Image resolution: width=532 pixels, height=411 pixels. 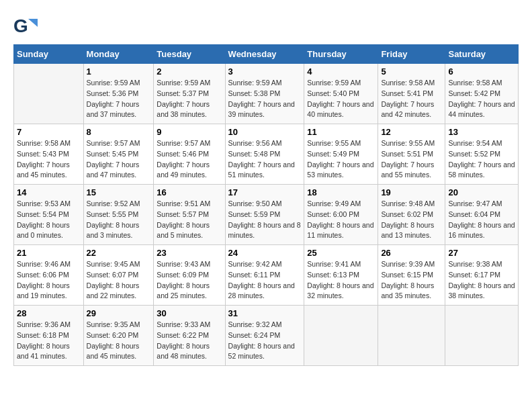 I want to click on day-number: 12, so click(x=411, y=132).